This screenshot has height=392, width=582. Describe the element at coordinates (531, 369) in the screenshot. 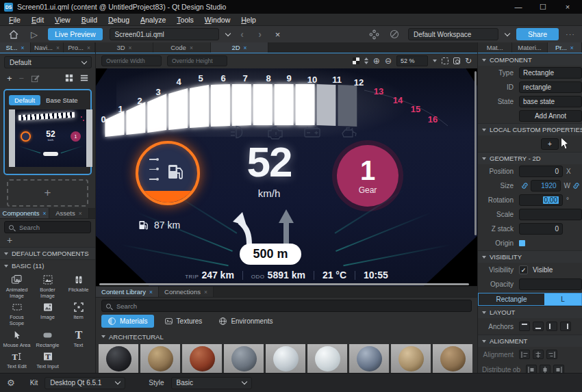

I see `distribute-left-button` at that location.